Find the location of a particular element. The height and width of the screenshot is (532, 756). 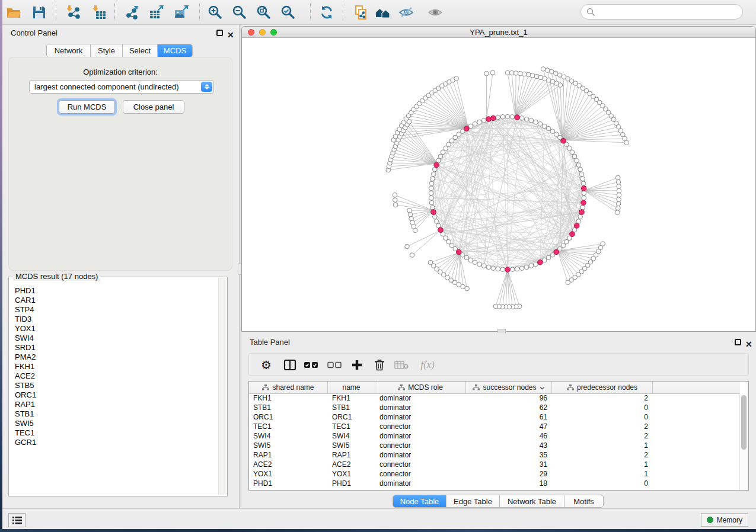

tab-motifs: Motifs is located at coordinates (583, 501).